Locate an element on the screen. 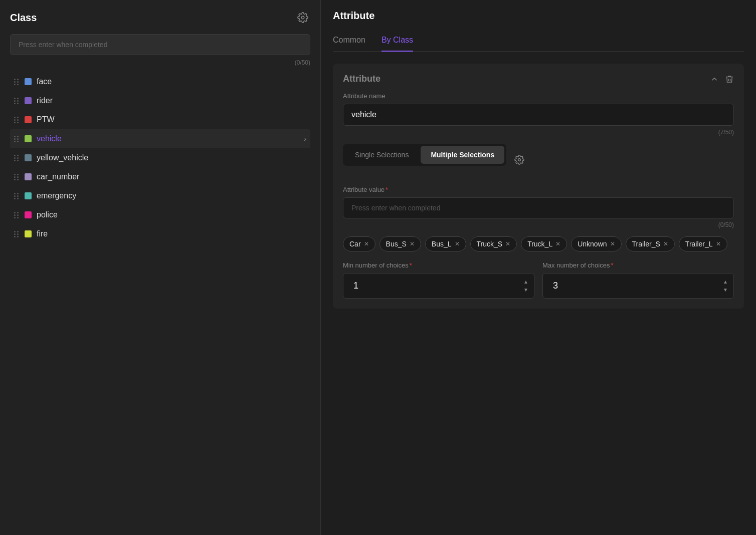 The height and width of the screenshot is (535, 756). tag-label: Bus_S is located at coordinates (396, 244).